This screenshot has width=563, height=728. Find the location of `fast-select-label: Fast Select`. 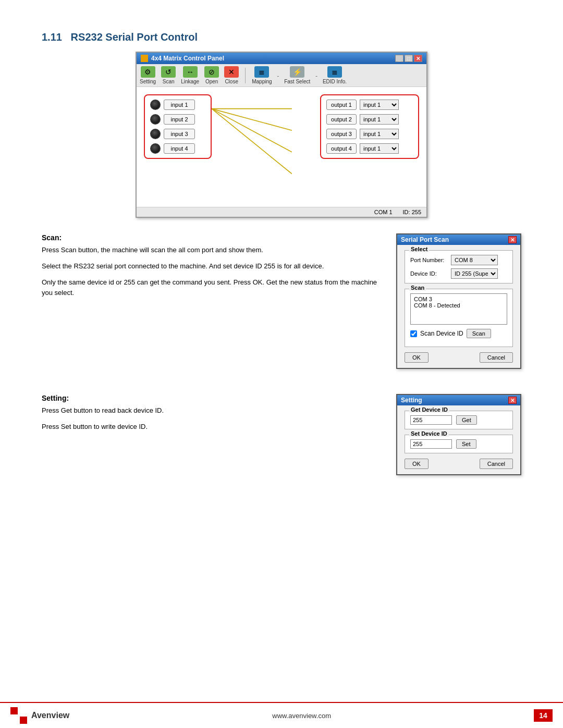

fast-select-label: Fast Select is located at coordinates (297, 81).